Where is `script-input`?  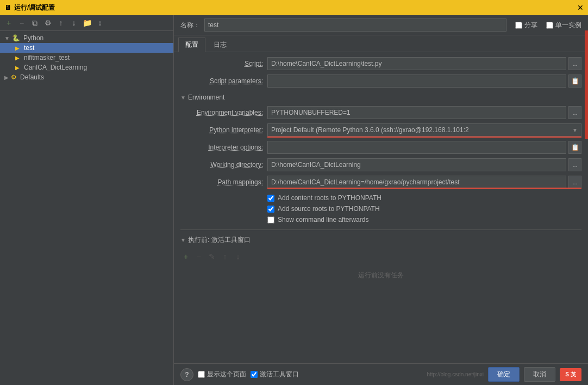
script-input is located at coordinates (417, 64).